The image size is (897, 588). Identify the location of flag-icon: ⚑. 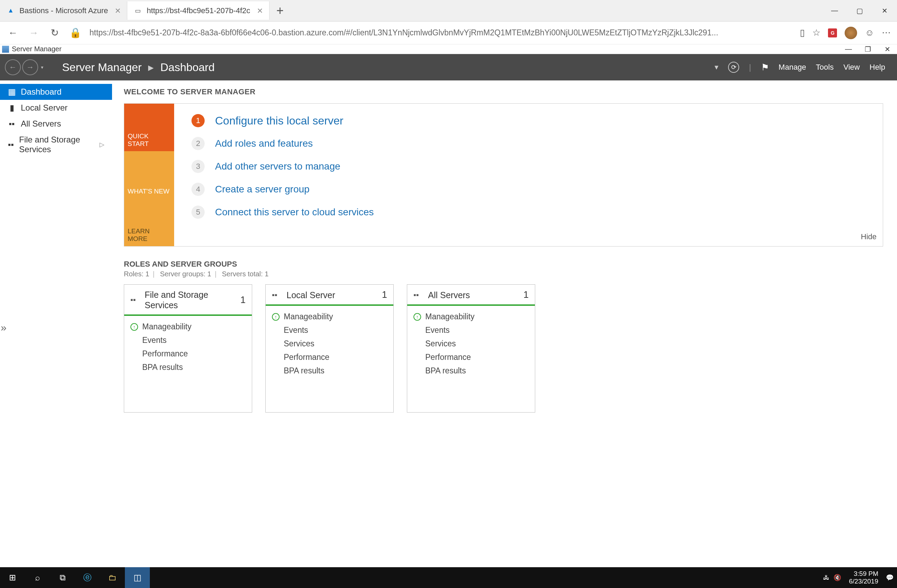
(765, 67).